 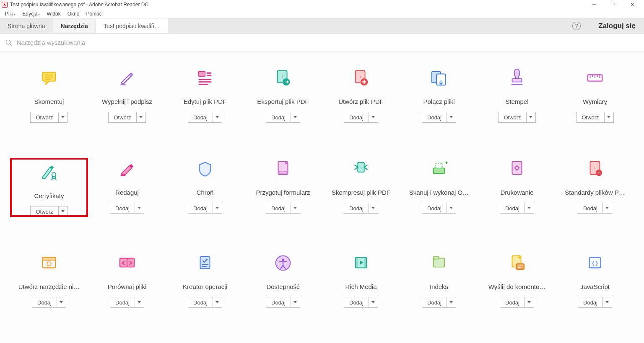 I want to click on tool-editpdf: Edytuj plik PDFDodaj, so click(x=205, y=95).